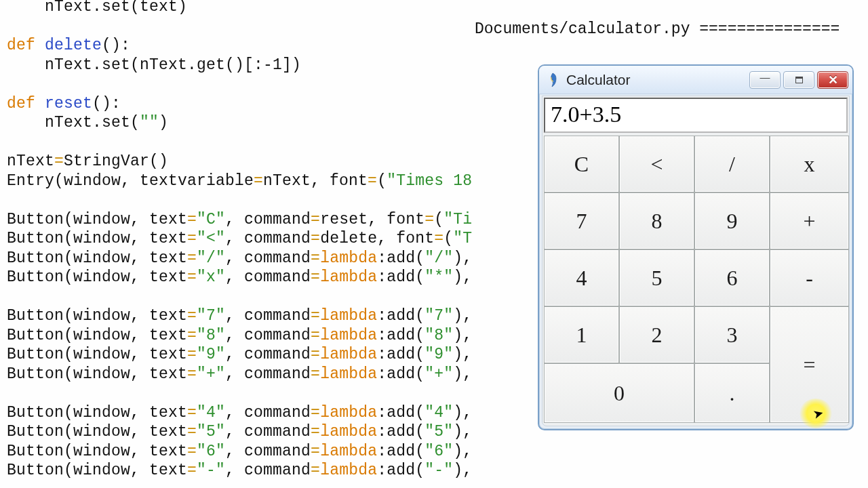  What do you see at coordinates (619, 393) in the screenshot?
I see `btn-0: 0` at bounding box center [619, 393].